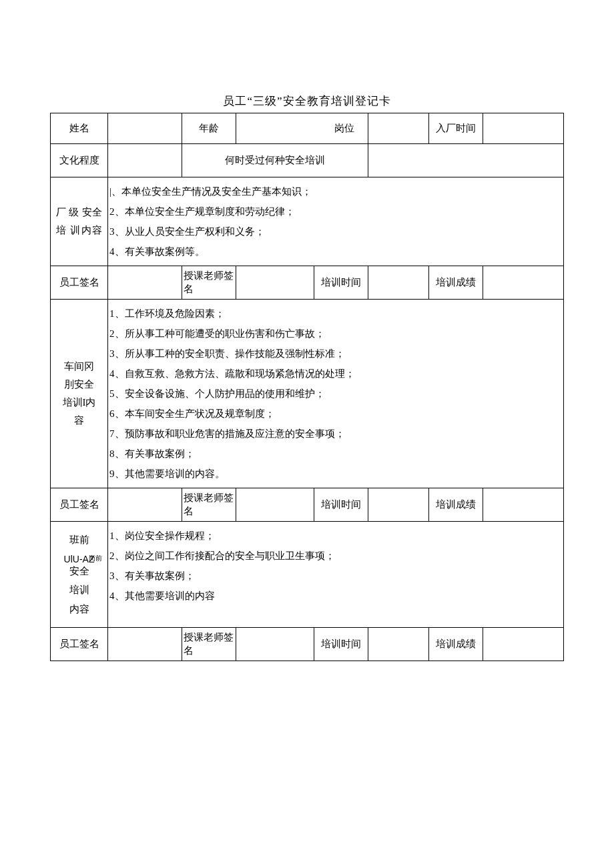 This screenshot has height=868, width=614. I want to click on label-position-inline: 岗位, so click(344, 128).